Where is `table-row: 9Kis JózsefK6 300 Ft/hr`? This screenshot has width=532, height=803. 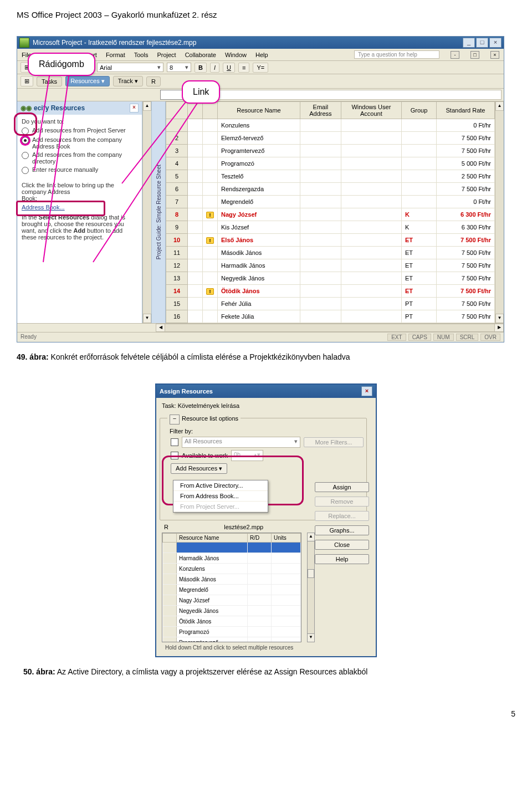
table-row: 9Kis JózsefK6 300 Ft/hr is located at coordinates (330, 227).